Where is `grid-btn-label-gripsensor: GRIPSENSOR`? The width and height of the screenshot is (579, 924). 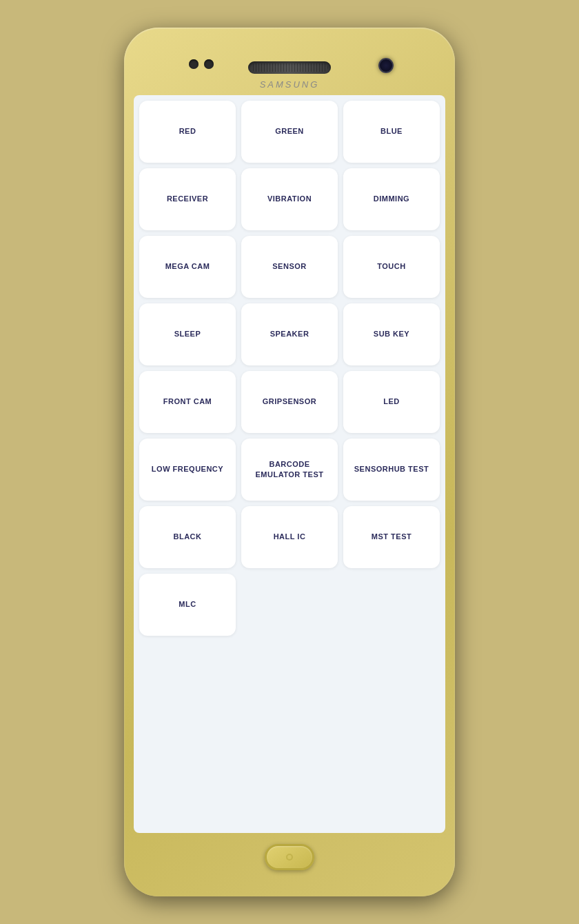
grid-btn-label-gripsensor: GRIPSENSOR is located at coordinates (290, 401).